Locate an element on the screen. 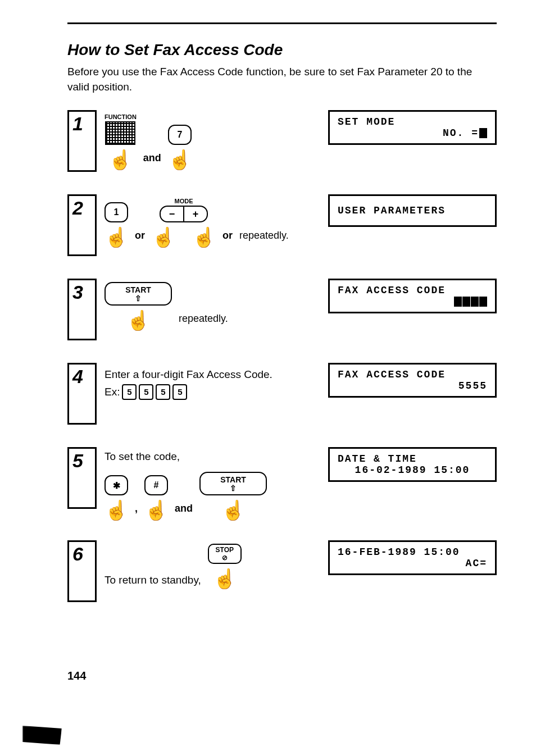 Image resolution: width=536 pixels, height=756 pixels. page-title: How to Set Fax Access Code is located at coordinates (282, 50).